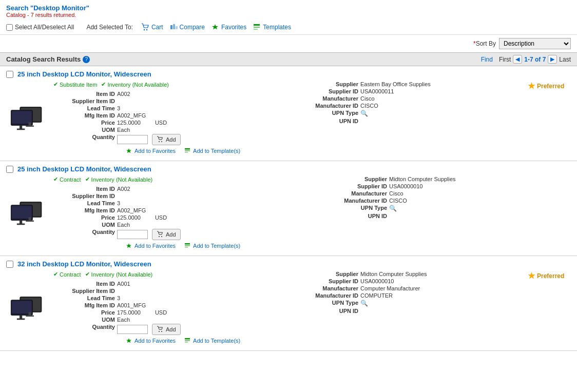  Describe the element at coordinates (9, 28) in the screenshot. I see `select-all-checkbox` at that location.